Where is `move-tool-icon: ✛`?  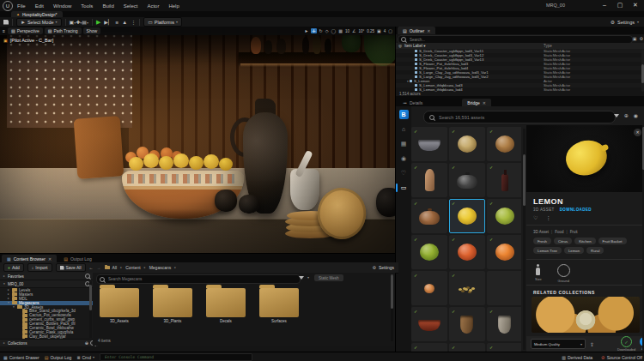 move-tool-icon: ✛ is located at coordinates (313, 31).